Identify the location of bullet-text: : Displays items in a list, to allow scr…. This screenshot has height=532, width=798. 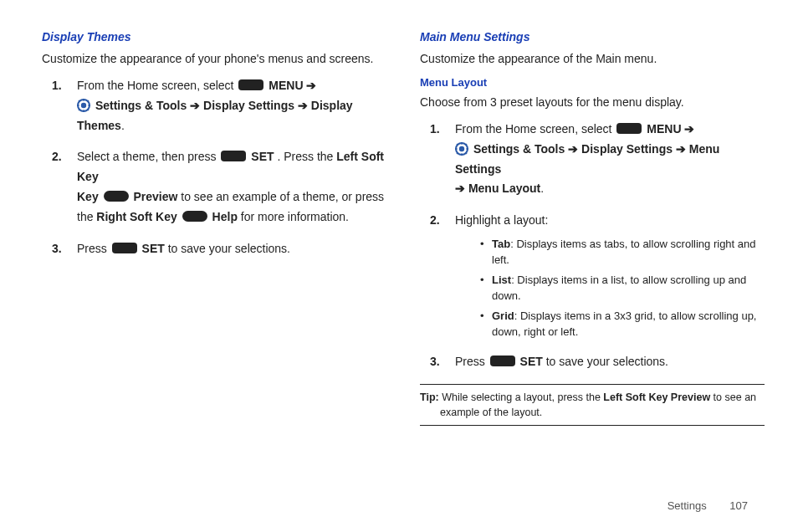
(619, 288).